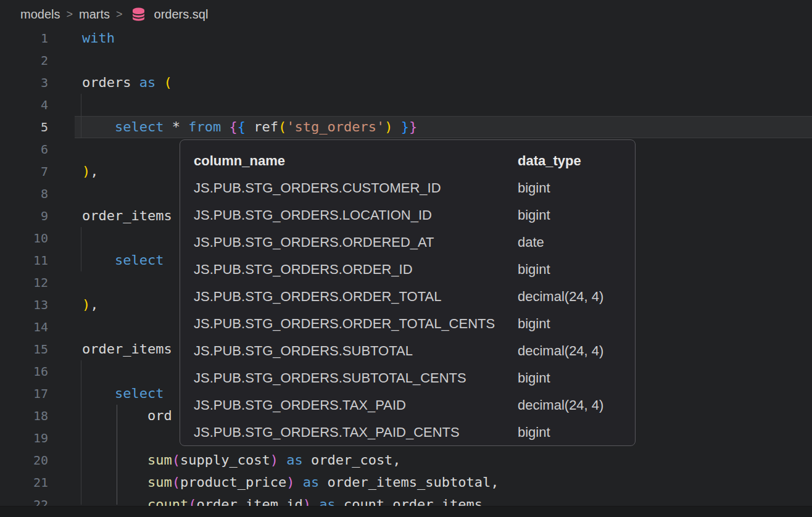 This screenshot has width=812, height=517. What do you see at coordinates (24, 416) in the screenshot?
I see `line-number: 18` at bounding box center [24, 416].